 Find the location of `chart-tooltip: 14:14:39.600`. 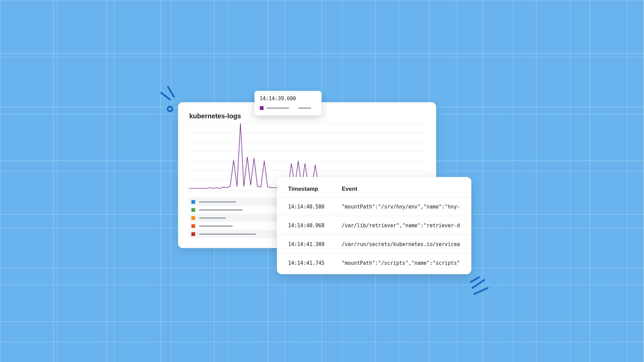

chart-tooltip: 14:14:39.600 is located at coordinates (288, 103).